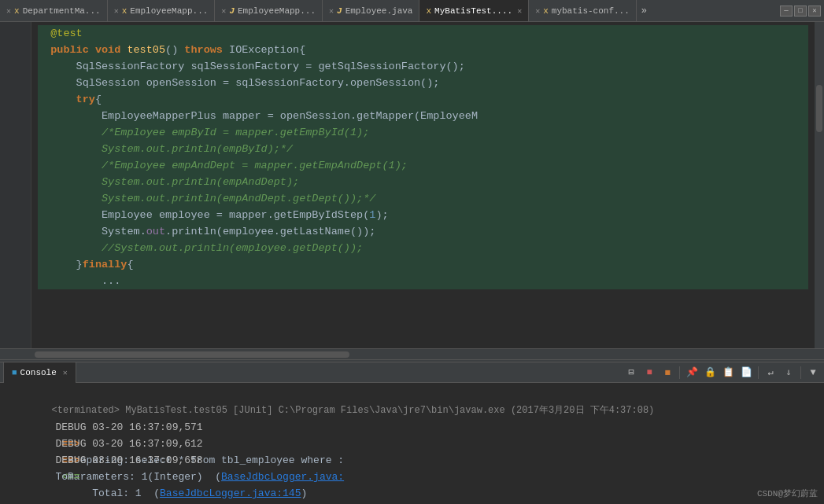  I want to click on code-line-12: Employee employee = mapper.getEmpByIdSte…, so click(423, 215).